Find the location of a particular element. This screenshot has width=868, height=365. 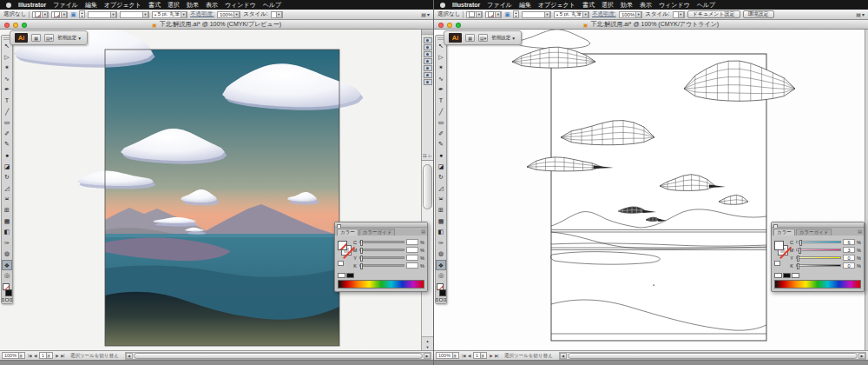

mini-swatch is located at coordinates (340, 263).